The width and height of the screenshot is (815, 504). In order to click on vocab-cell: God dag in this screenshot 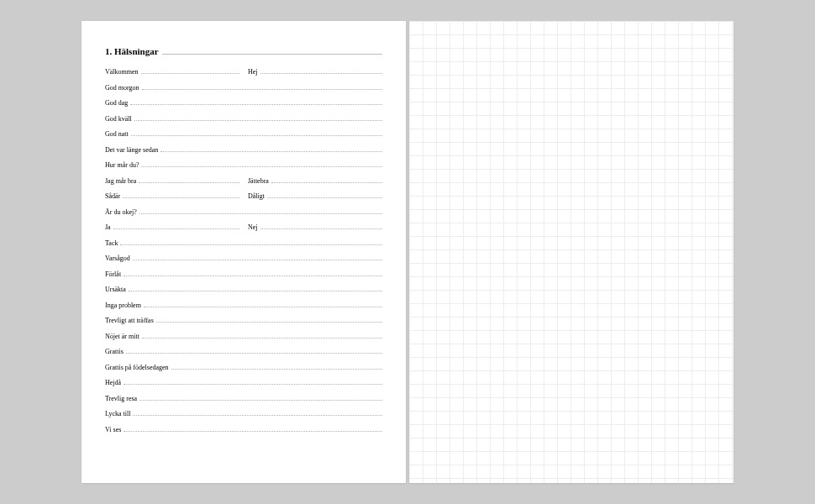, I will do `click(244, 102)`.